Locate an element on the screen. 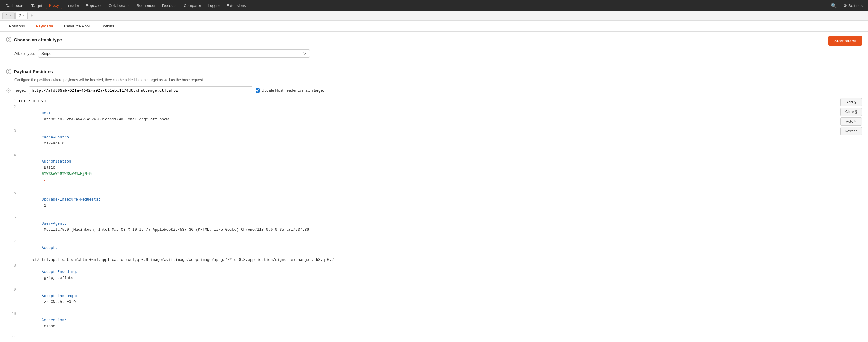  attack-type-title: Choose an attack type is located at coordinates (38, 40).